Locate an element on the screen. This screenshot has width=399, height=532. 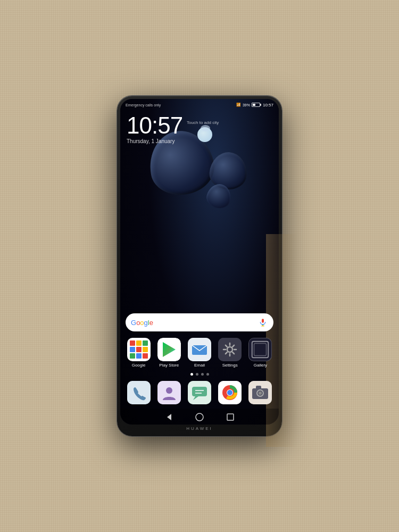
g-red2: e is located at coordinates (151, 322).